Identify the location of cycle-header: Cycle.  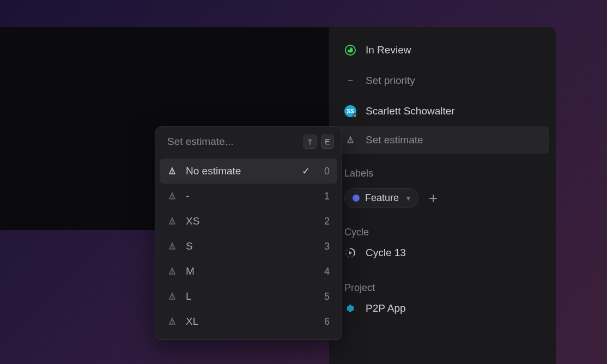
(442, 228).